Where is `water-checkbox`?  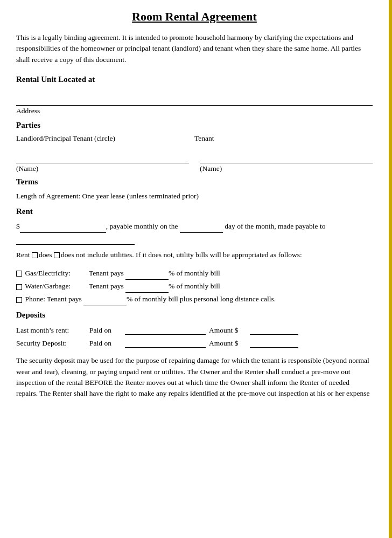 water-checkbox is located at coordinates (19, 287).